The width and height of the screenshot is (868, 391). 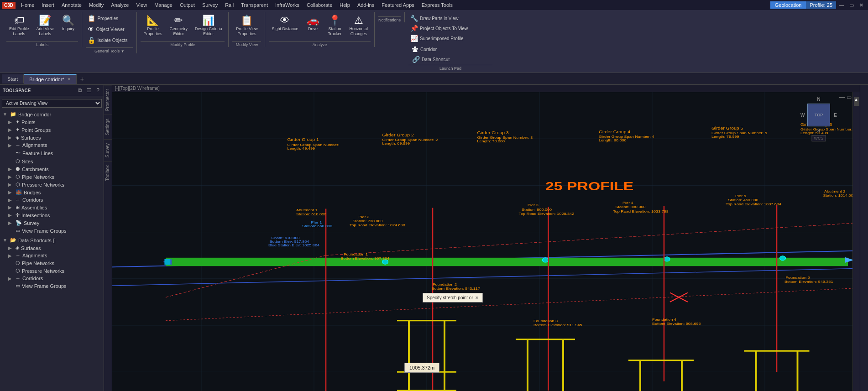 What do you see at coordinates (108, 172) in the screenshot?
I see `toolbox-panel-tab: Toolbox` at bounding box center [108, 172].